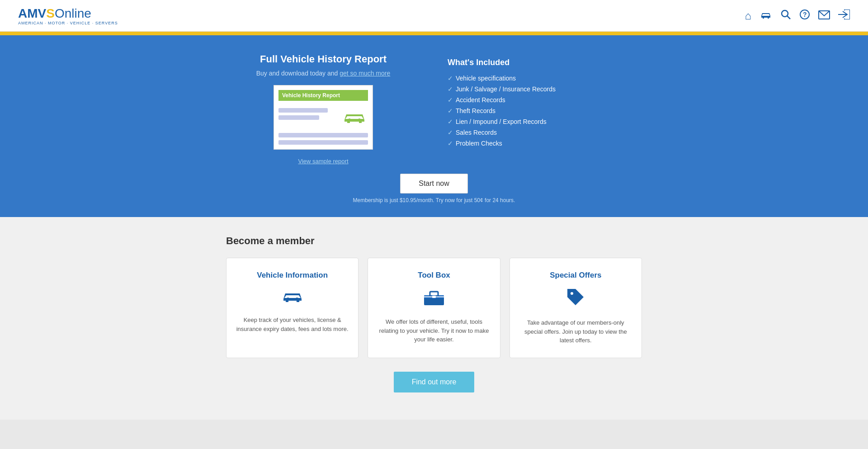 The image size is (868, 449). Describe the element at coordinates (844, 16) in the screenshot. I see `login-icon` at that location.